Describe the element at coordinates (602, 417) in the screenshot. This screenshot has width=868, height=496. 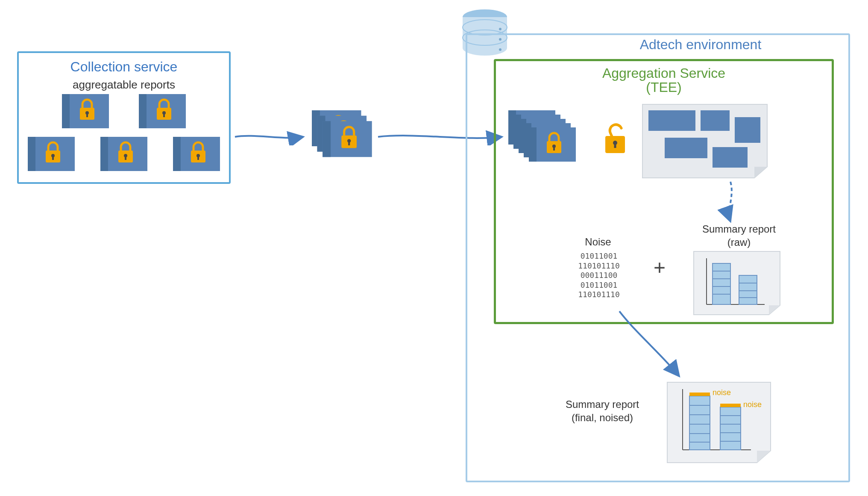
I see `summary-final-line2: (final, noised)` at that location.